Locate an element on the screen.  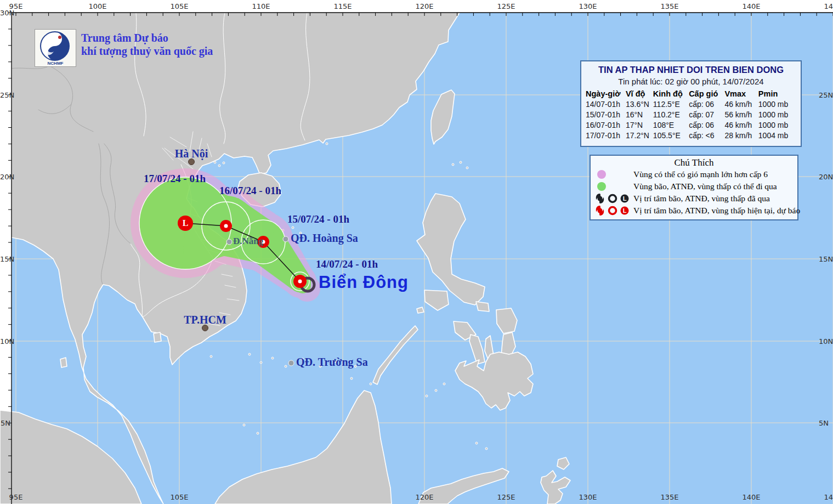
forecast-row: 17/07-01h17.2°N105.5°Ecấp: <628 km/h1004… is located at coordinates (691, 135).